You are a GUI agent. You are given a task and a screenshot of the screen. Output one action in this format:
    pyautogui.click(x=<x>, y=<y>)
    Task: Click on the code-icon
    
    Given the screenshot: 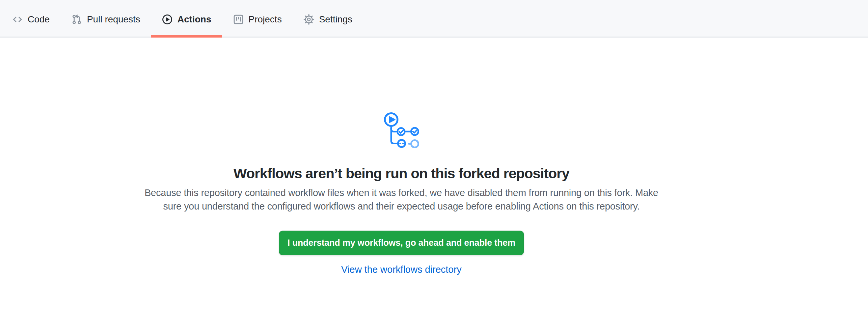 What is the action you would take?
    pyautogui.click(x=18, y=20)
    